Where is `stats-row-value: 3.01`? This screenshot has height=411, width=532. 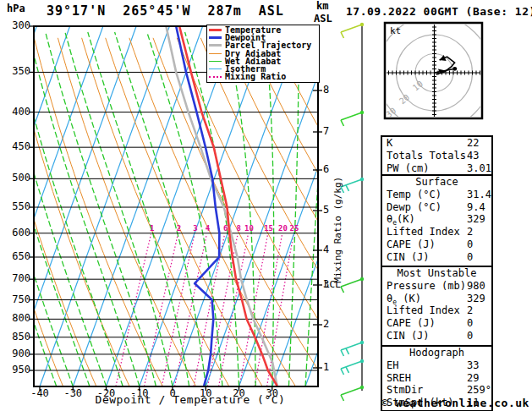
stats-row-value: 3.01 is located at coordinates (479, 169).